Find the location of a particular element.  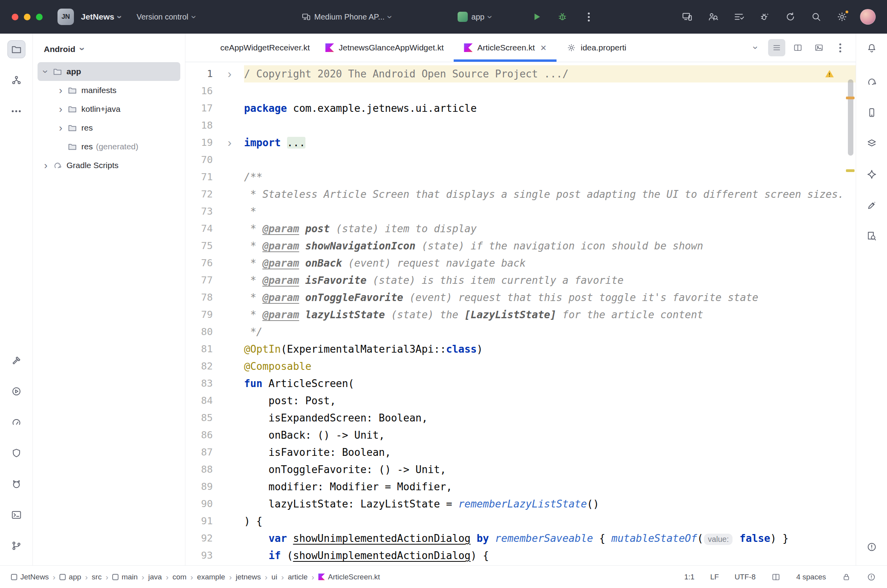

code-line: 86 onBack: () -> Unit, is located at coordinates (521, 435).